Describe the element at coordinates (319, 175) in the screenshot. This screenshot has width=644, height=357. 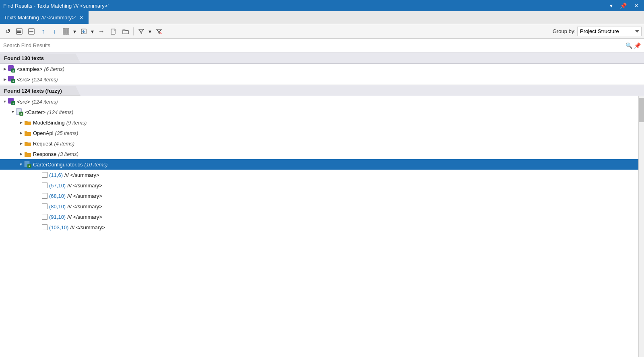
I see `result-row-1: (11,6) /// </summary>` at that location.